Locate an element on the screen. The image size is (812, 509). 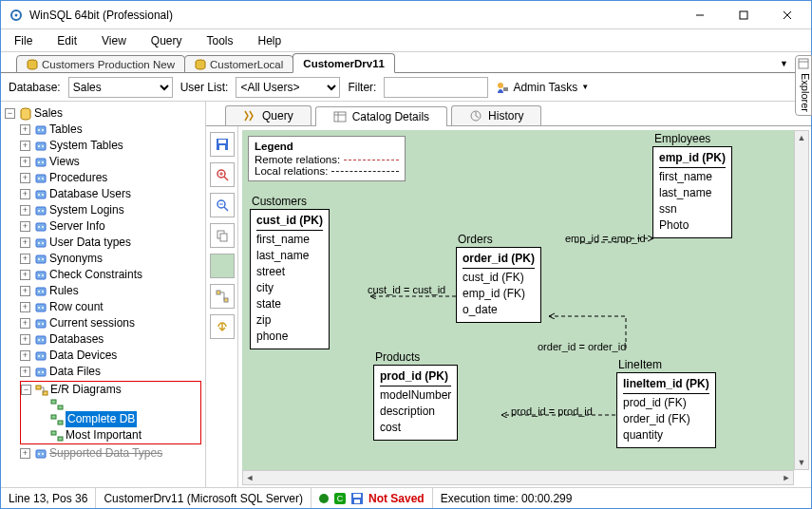
tab-customers-production-new: Customers Production New is located at coordinates (101, 65).